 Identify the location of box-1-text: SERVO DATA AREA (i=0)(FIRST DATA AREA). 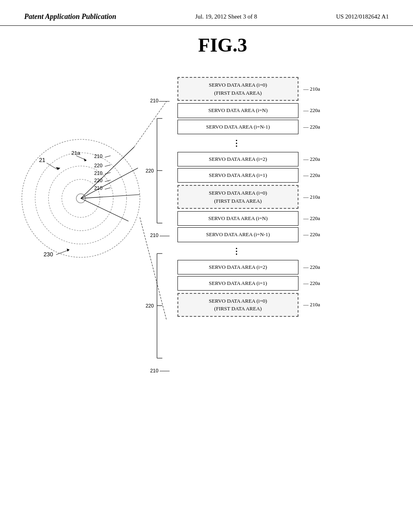
(238, 89).